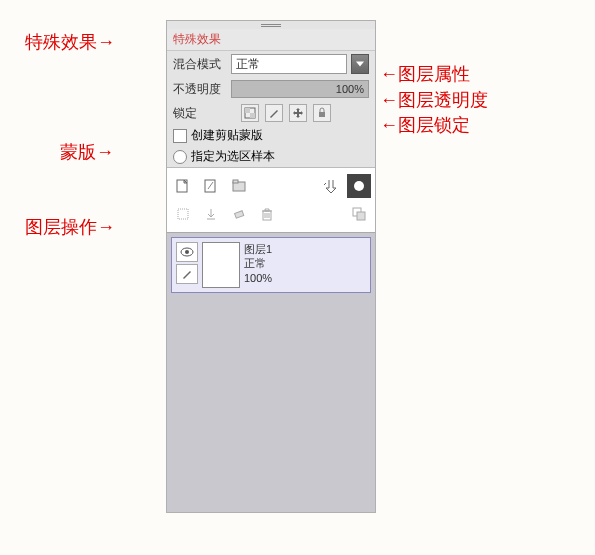 The width and height of the screenshot is (595, 555). What do you see at coordinates (183, 214) in the screenshot?
I see `clear-layer-button` at bounding box center [183, 214].